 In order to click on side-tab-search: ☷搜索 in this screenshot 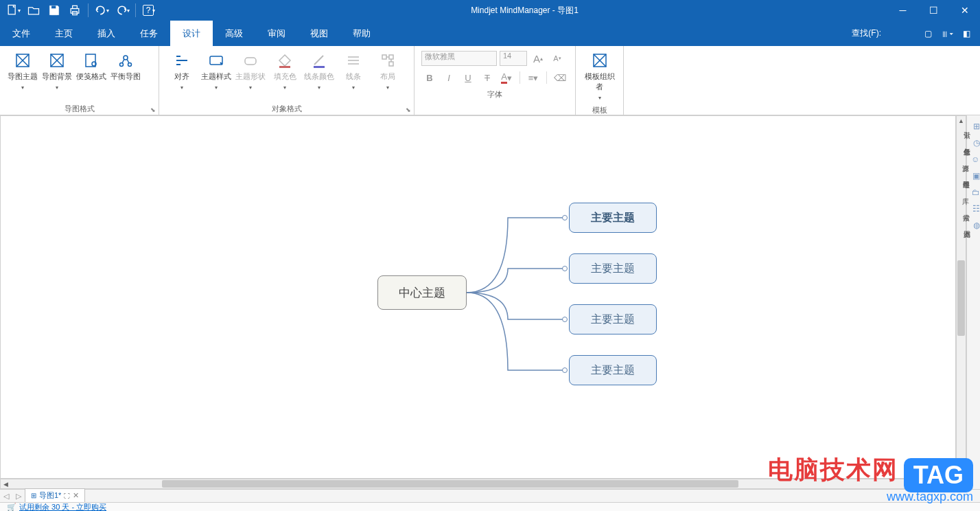, I will do `click(974, 209)`.